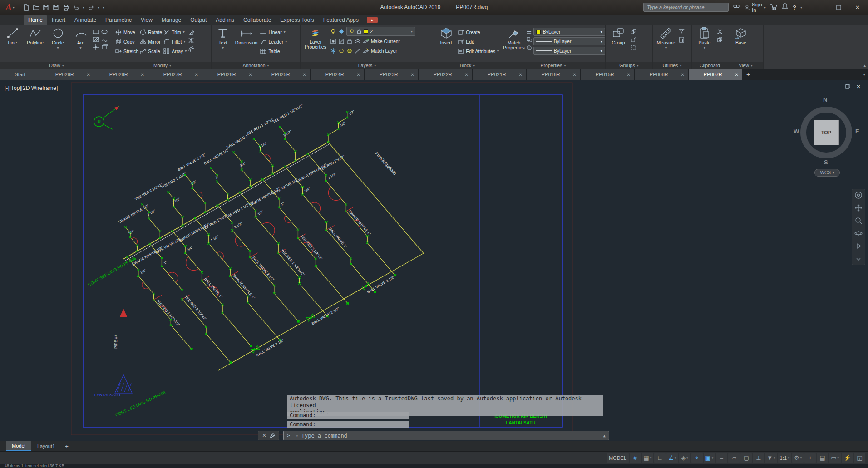 The width and height of the screenshot is (868, 468). Describe the element at coordinates (478, 51) in the screenshot. I see `edit-attributes-button: Edit Attributes▾` at that location.